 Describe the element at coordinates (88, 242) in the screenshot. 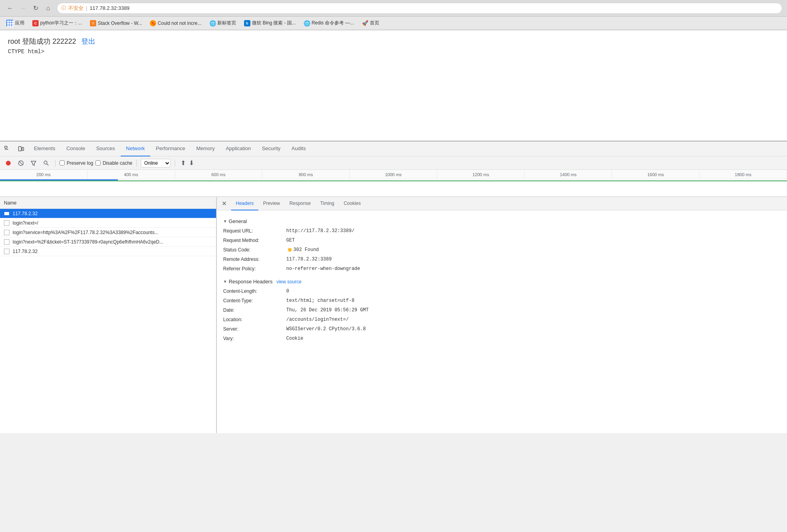

I see `request-name: login?next=%2F&ticket=ST-1577339789-r0ay…` at that location.